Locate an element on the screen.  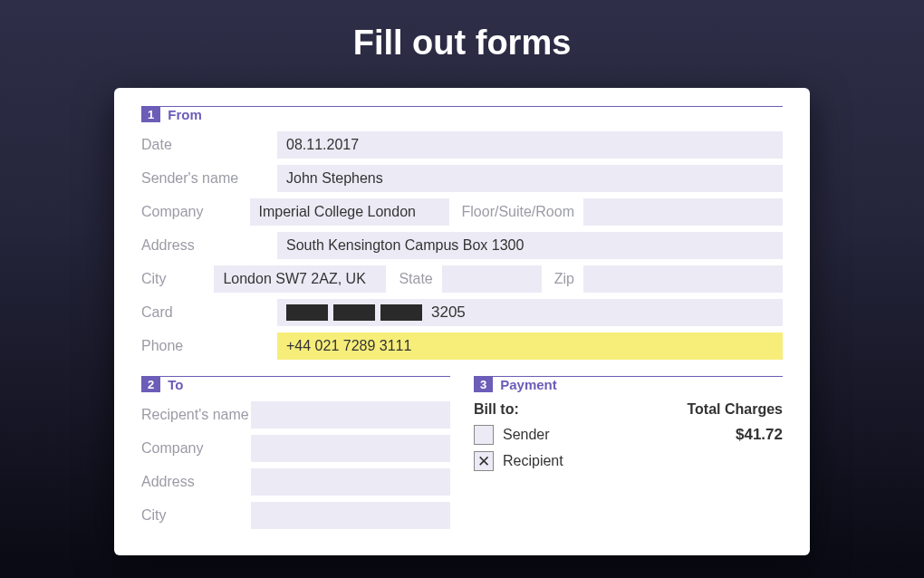
label-address: Address is located at coordinates (209, 246).